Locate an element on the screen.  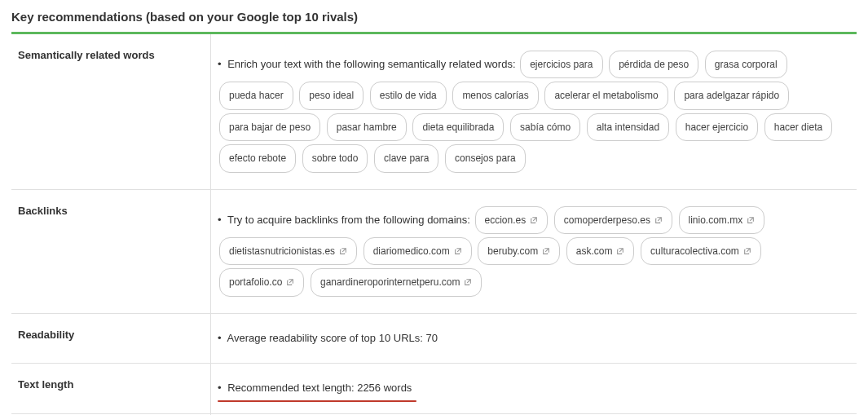
backlink-domain-pill: ganardineroporinternetperu.com is located at coordinates (396, 282).